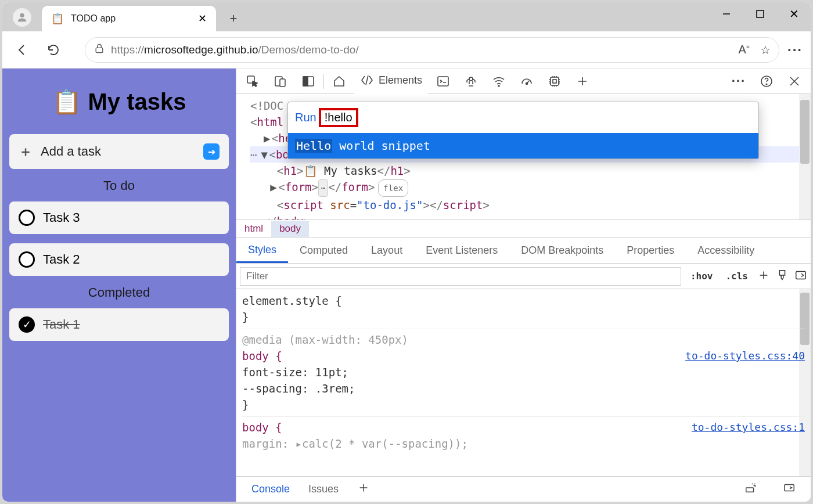 The height and width of the screenshot is (504, 813). What do you see at coordinates (93, 19) in the screenshot?
I see `tab-title: TODO app` at bounding box center [93, 19].